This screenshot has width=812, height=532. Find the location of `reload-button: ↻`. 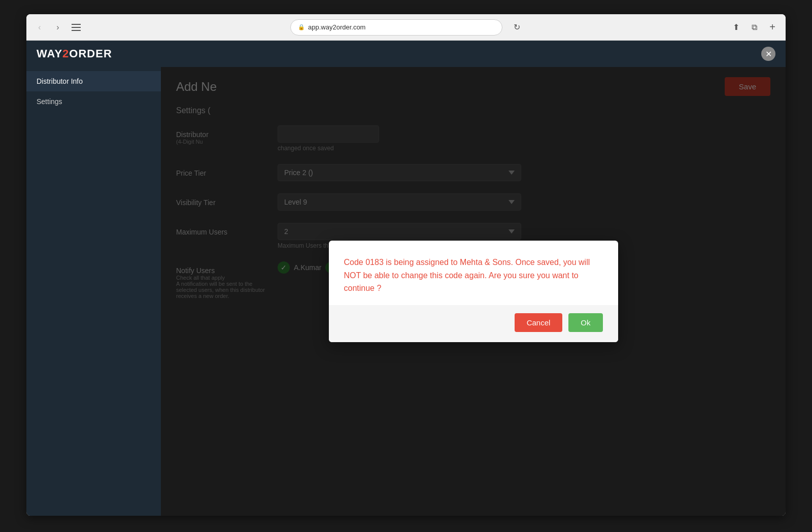

reload-button: ↻ is located at coordinates (517, 27).